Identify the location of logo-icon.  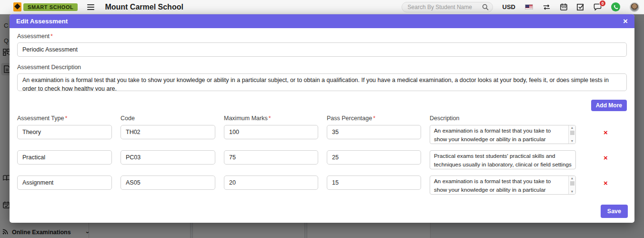
(17, 7).